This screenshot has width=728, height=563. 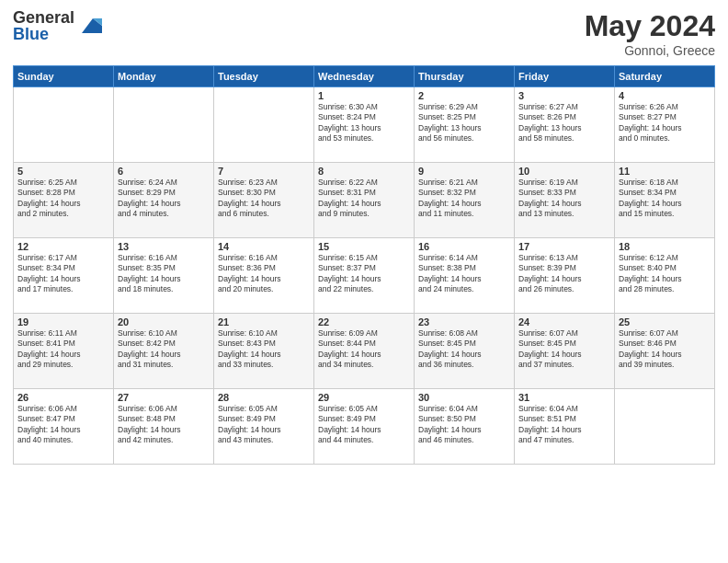 I want to click on calendar-cell: 12Sunrise: 6:17 AM Sunset: 8:34 PM Dayli…, so click(x=64, y=276).